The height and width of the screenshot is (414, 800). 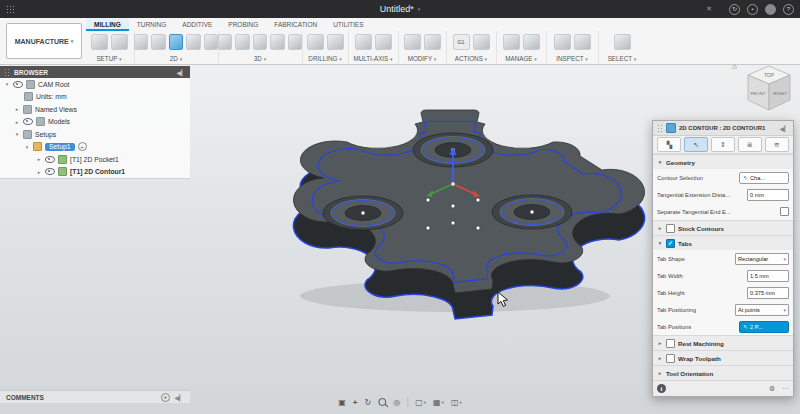 What do you see at coordinates (109, 58) in the screenshot?
I see `group-dropdown-setup: SETUP ▾` at bounding box center [109, 58].